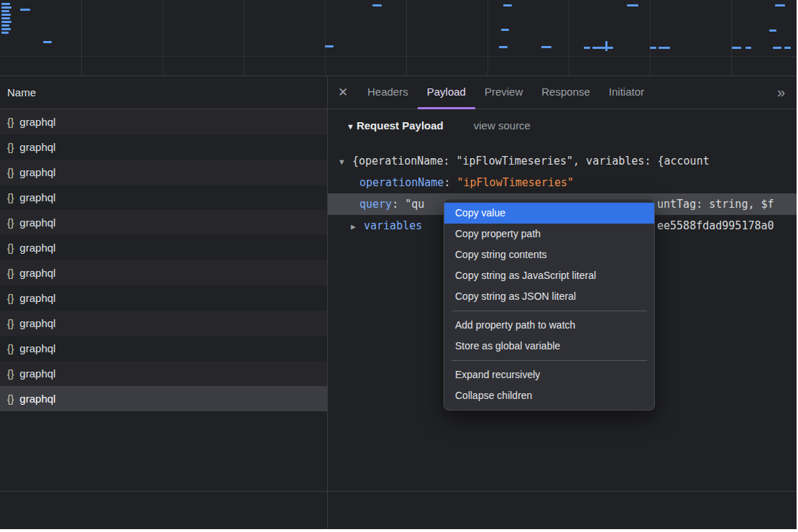 Image resolution: width=798 pixels, height=532 pixels. I want to click on close-icon: ✕, so click(343, 92).